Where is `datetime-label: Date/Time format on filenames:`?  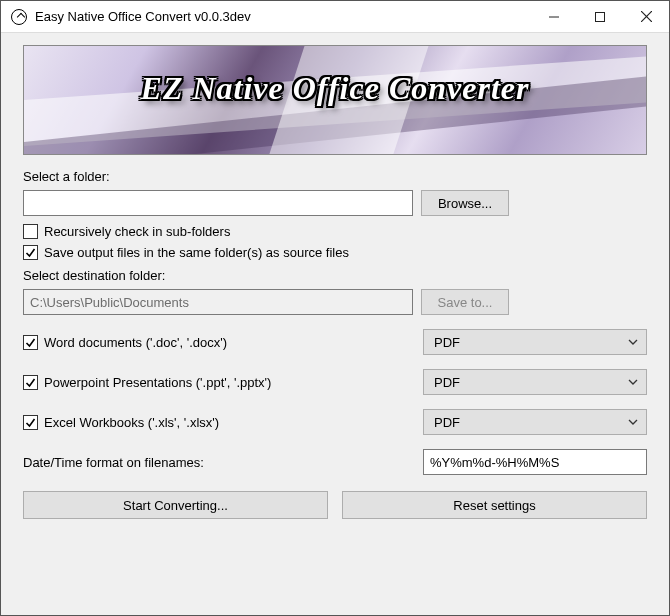
datetime-label: Date/Time format on filenames: is located at coordinates (114, 462).